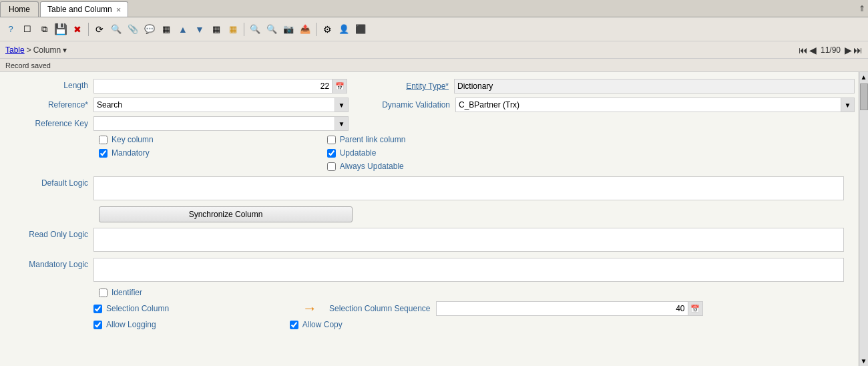 This screenshot has height=366, width=868. Describe the element at coordinates (166, 29) in the screenshot. I see `grid-btn: ▦` at that location.